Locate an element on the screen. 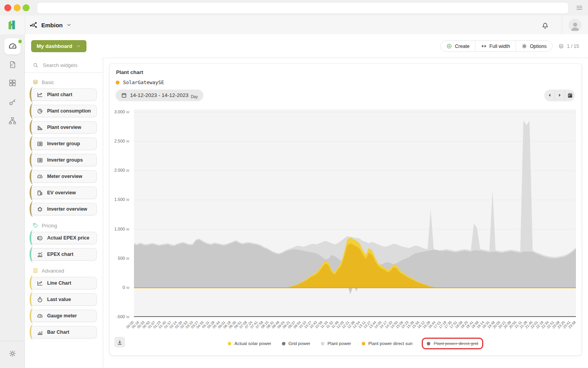 This screenshot has height=368, width=588. widget-card-plant-chart: Plant chart is located at coordinates (64, 95).